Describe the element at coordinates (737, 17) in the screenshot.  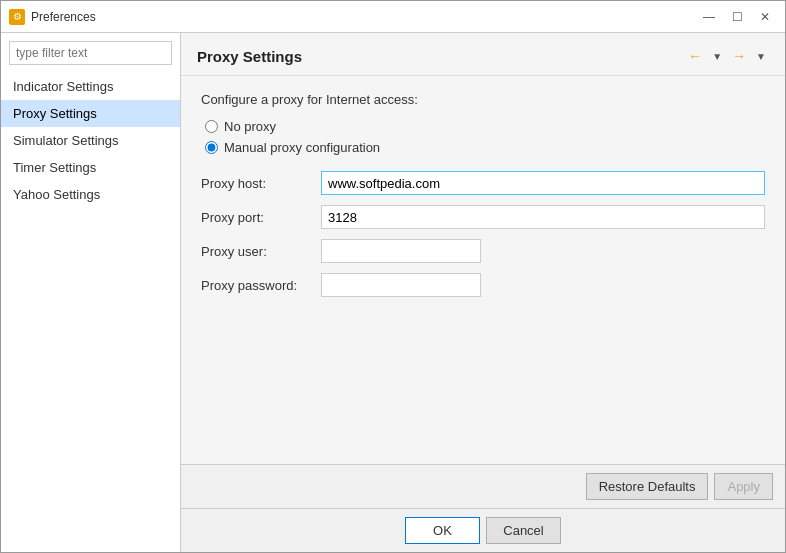
I see `window-controls: — ☐ ✕` at that location.